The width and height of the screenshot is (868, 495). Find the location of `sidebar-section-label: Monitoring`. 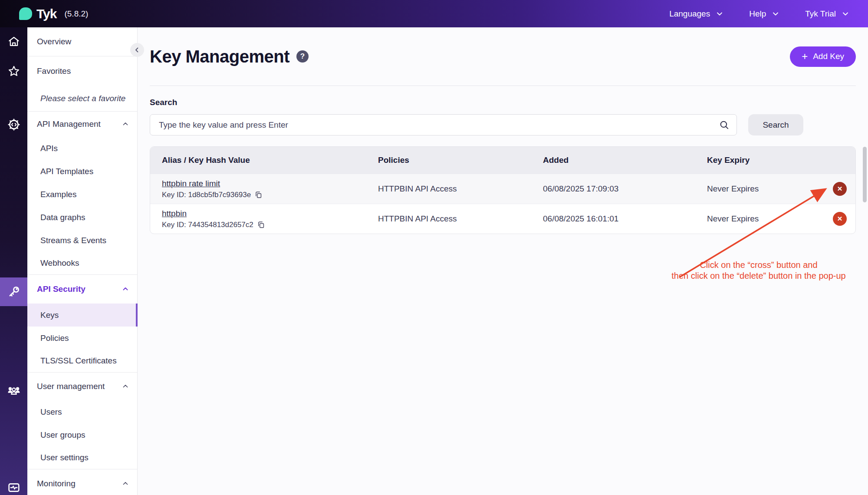

sidebar-section-label: Monitoring is located at coordinates (56, 484).